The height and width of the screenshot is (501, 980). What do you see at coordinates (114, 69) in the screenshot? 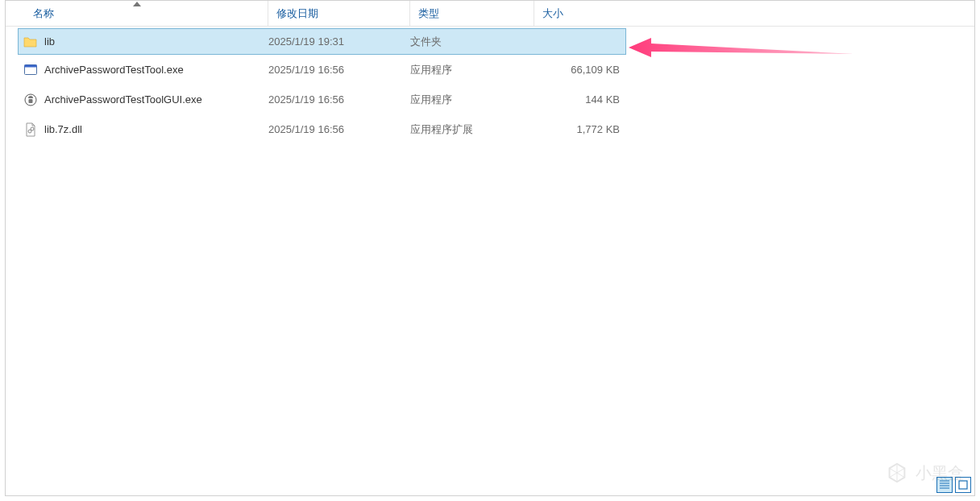
I see `file-name: ArchivePasswordTestTool.exe` at bounding box center [114, 69].